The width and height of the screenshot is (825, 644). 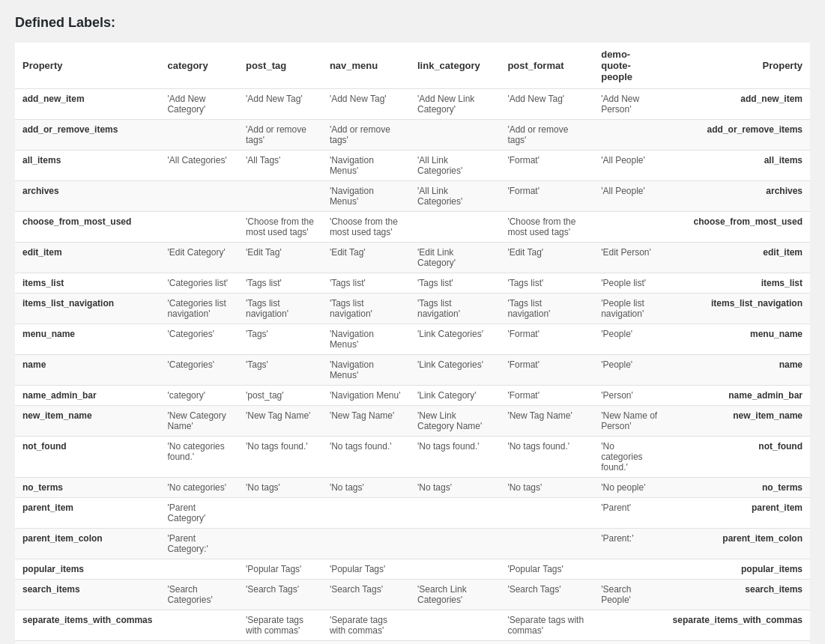 What do you see at coordinates (737, 395) in the screenshot?
I see `cell-property_right: name_admin_bar` at bounding box center [737, 395].